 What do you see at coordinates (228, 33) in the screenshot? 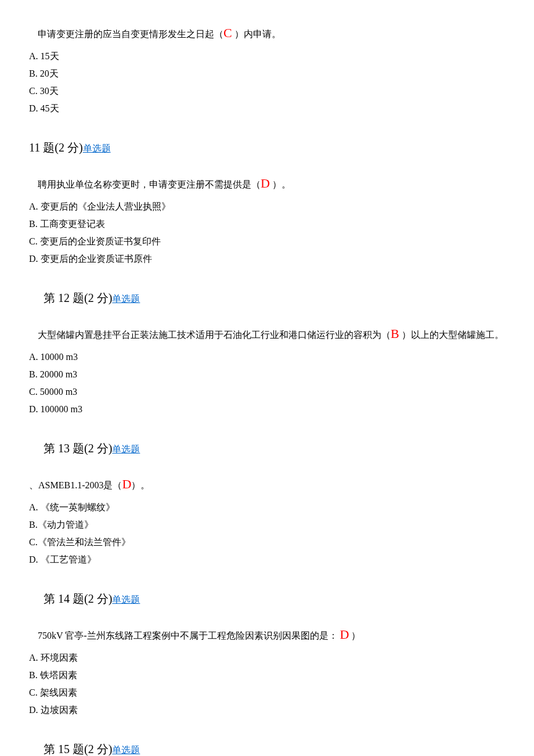
I see `answer-letter: C` at bounding box center [228, 33].